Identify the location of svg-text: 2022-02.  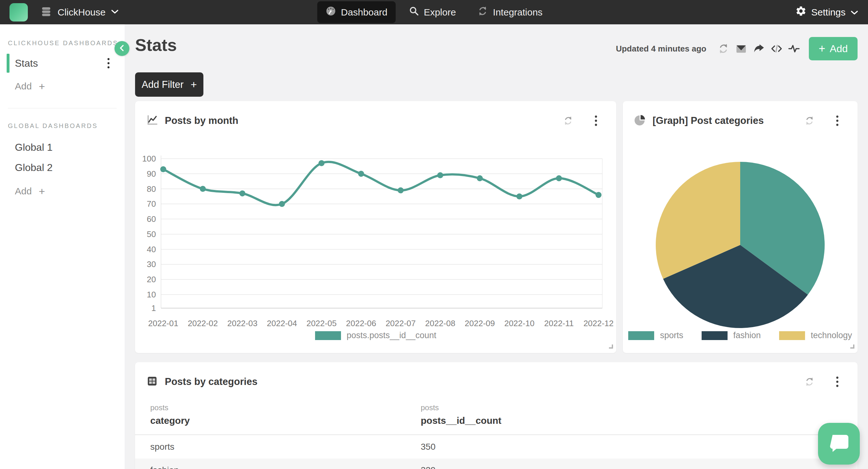
(203, 323).